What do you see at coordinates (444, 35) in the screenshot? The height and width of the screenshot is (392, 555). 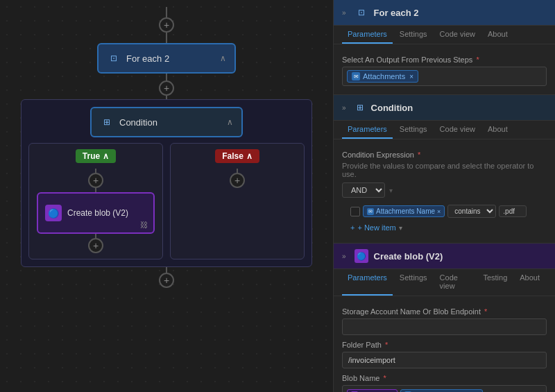 I see `foreach-tab-row: Parameters Settings Code view About` at bounding box center [444, 35].